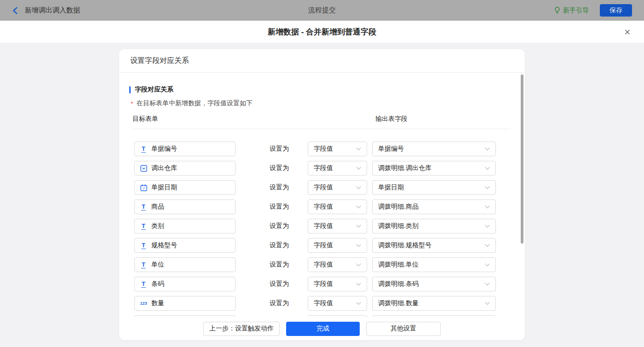 The image size is (644, 347). What do you see at coordinates (338, 316) in the screenshot?
I see `method-select` at bounding box center [338, 316].